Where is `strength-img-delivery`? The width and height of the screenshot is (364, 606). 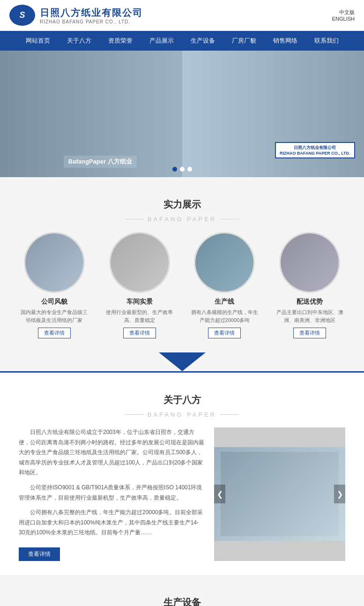
strength-img-delivery is located at coordinates (310, 262).